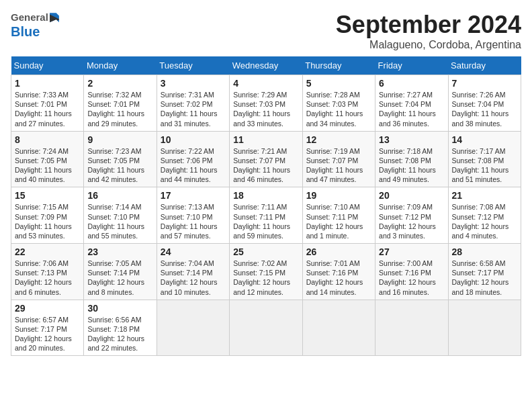 This screenshot has width=532, height=411. Describe the element at coordinates (339, 66) in the screenshot. I see `col-thursday: Thursday` at that location.